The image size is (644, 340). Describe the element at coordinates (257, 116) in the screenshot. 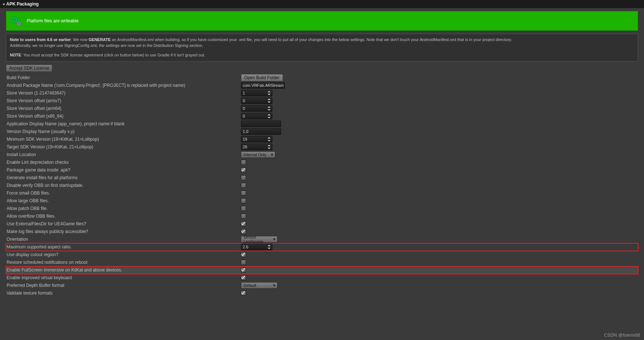

I see `store-off-x8664-field: 0` at that location.